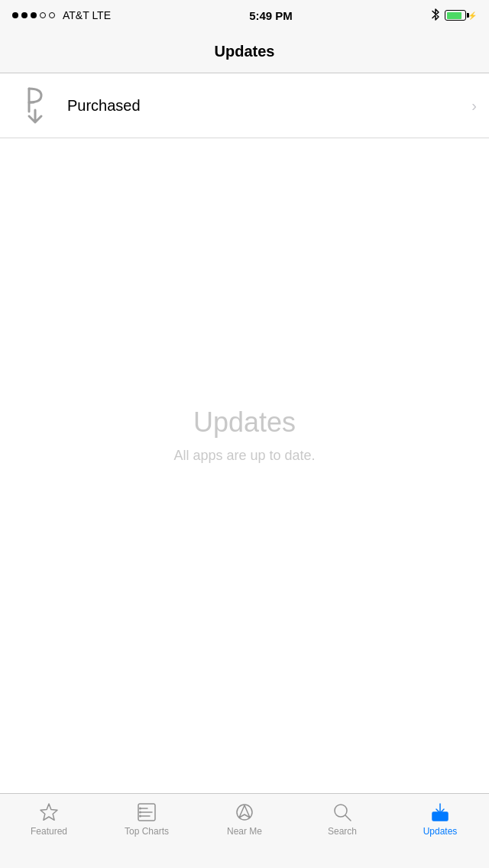 This screenshot has width=489, height=868. I want to click on status-time: 5:49 PM, so click(270, 15).